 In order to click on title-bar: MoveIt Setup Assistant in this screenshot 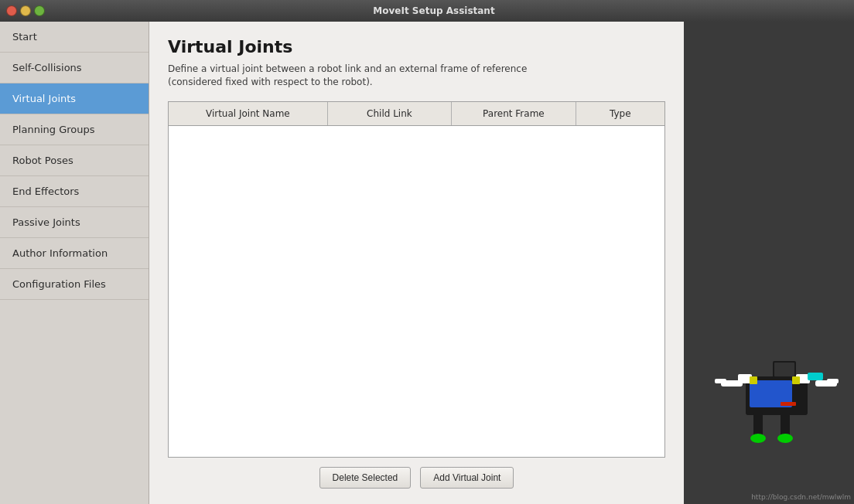, I will do `click(427, 11)`.